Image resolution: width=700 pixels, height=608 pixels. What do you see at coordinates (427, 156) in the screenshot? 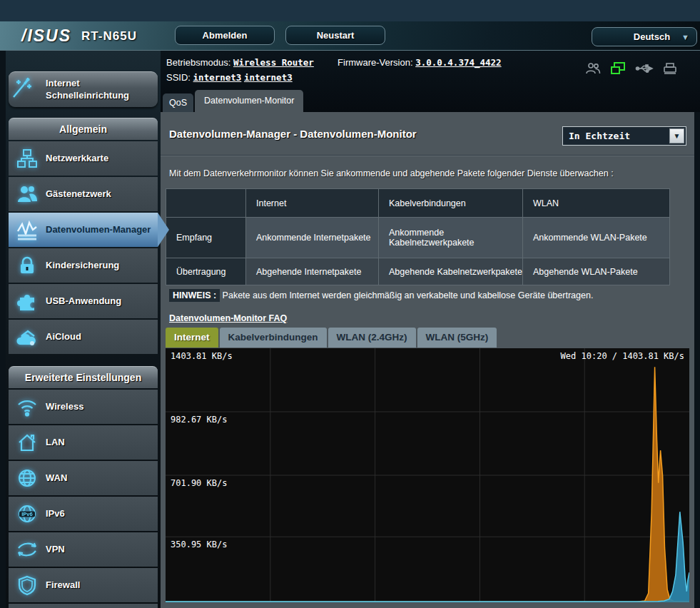
I see `title-divider` at bounding box center [427, 156].